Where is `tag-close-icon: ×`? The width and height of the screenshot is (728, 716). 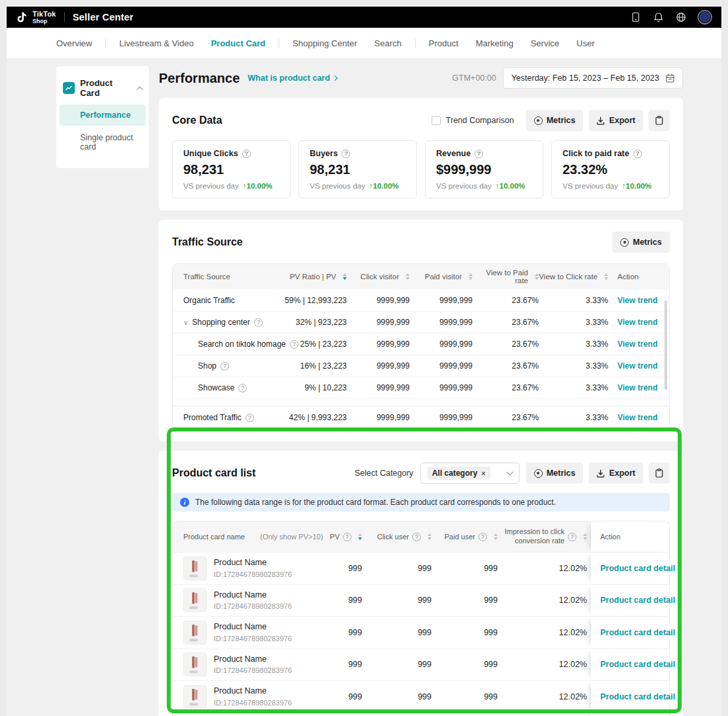
tag-close-icon: × is located at coordinates (483, 473).